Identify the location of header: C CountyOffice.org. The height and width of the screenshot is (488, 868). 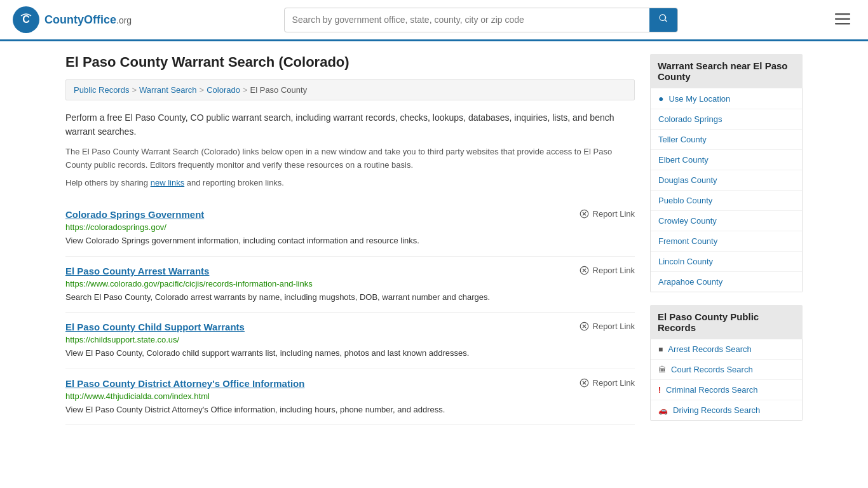
(434, 20).